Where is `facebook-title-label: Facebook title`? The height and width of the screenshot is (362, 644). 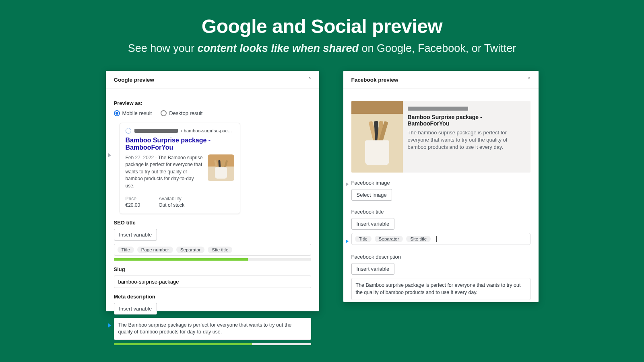
facebook-title-label: Facebook title is located at coordinates (441, 212).